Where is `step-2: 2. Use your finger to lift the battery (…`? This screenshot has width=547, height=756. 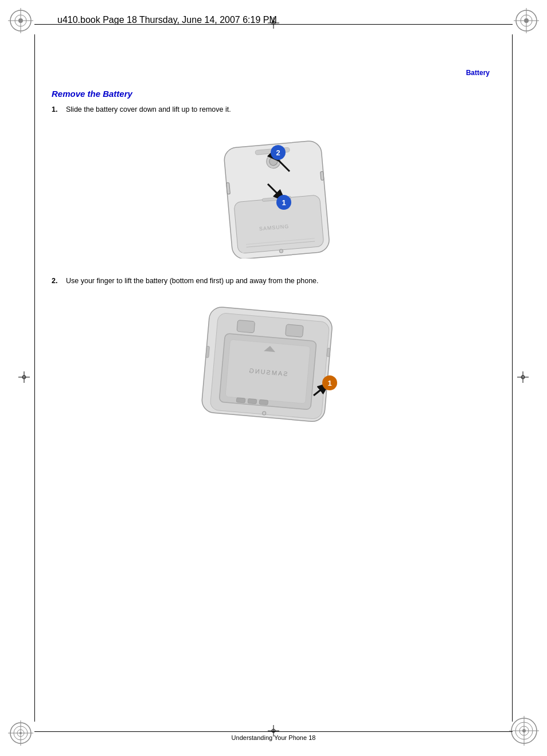
step-2: 2. Use your finger to lift the battery (… is located at coordinates (274, 281).